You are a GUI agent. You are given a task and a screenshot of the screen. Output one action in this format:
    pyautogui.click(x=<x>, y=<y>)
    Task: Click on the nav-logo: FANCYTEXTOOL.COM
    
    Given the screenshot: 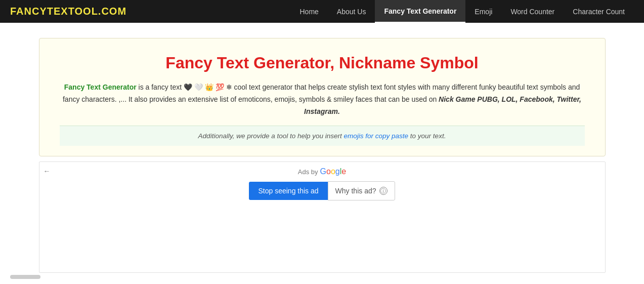 What is the action you would take?
    pyautogui.click(x=68, y=11)
    